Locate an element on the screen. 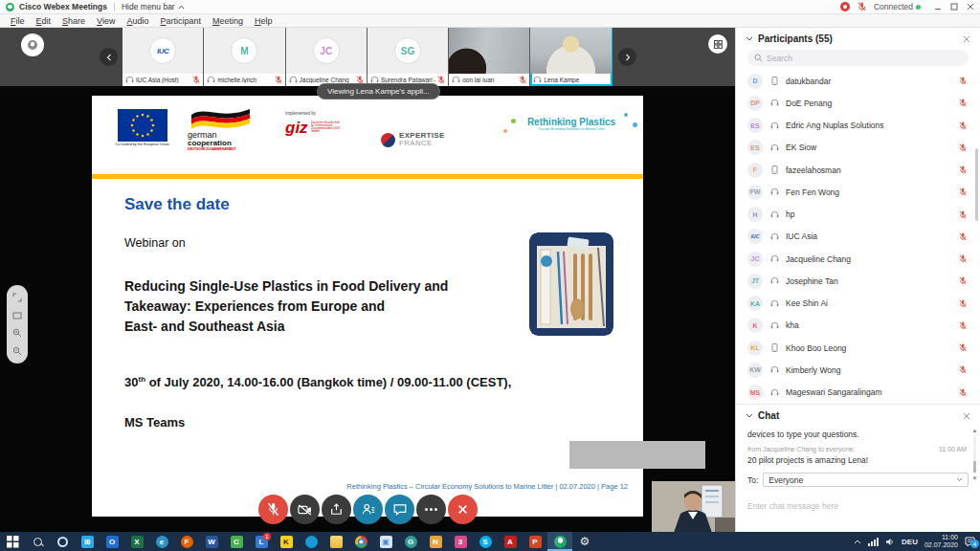  participant-row: JT Josephine Tan is located at coordinates (858, 281).